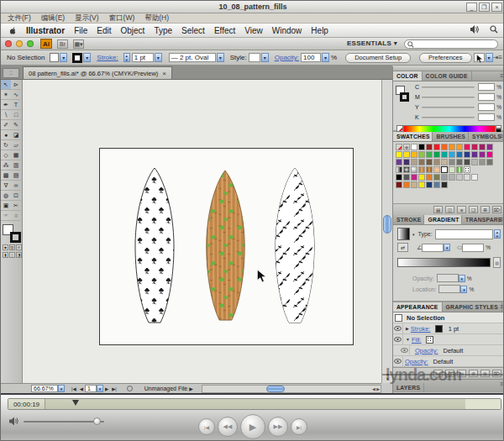 The image size is (504, 441). Describe the element at coordinates (97, 72) in the screenshot. I see `document-tab: 08 pattern_fills.ai* @ 66.67% (CMYK/Prev…` at that location.